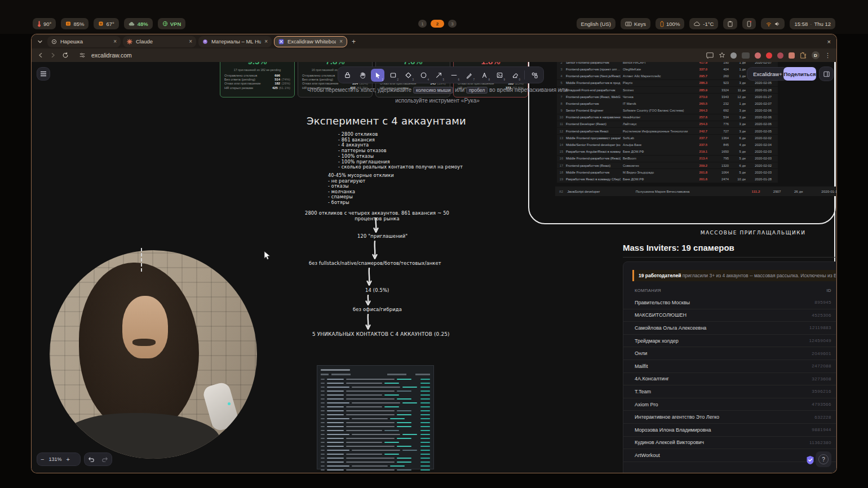 The width and height of the screenshot is (868, 488). What do you see at coordinates (382, 236) in the screenshot?
I see `flow-step-1: 120 "приглашений"` at bounding box center [382, 236].